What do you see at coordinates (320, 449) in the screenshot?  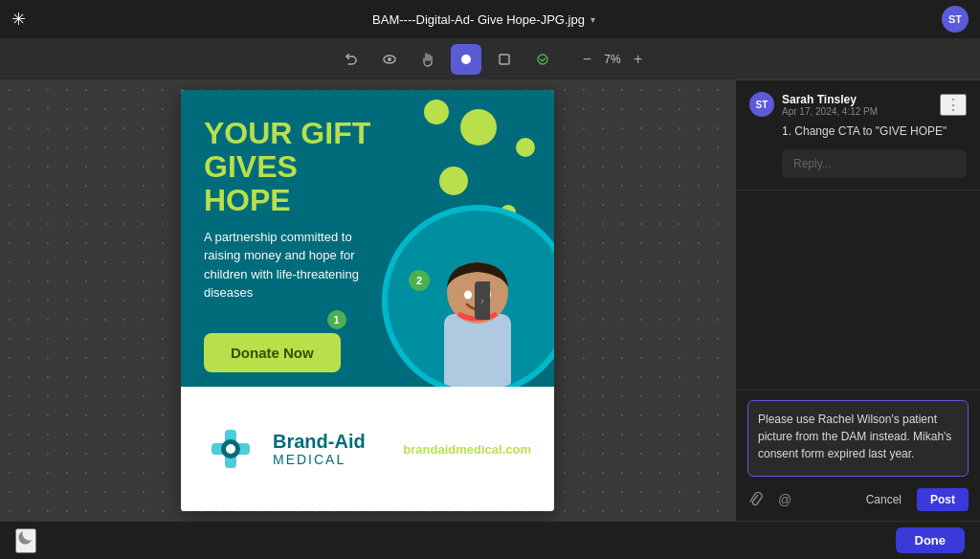 I see `brand-text: Brand-Aid MEDICAL` at bounding box center [320, 449].